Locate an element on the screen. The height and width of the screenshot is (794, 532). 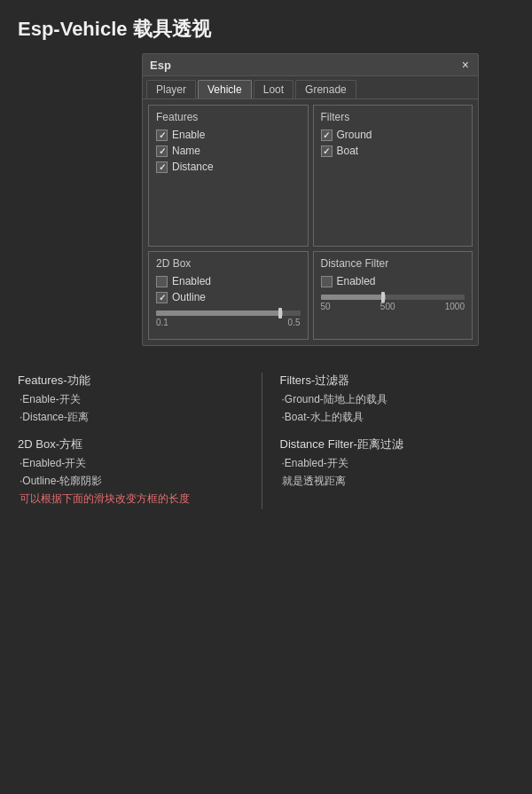
outline-label: Outline is located at coordinates (189, 297).